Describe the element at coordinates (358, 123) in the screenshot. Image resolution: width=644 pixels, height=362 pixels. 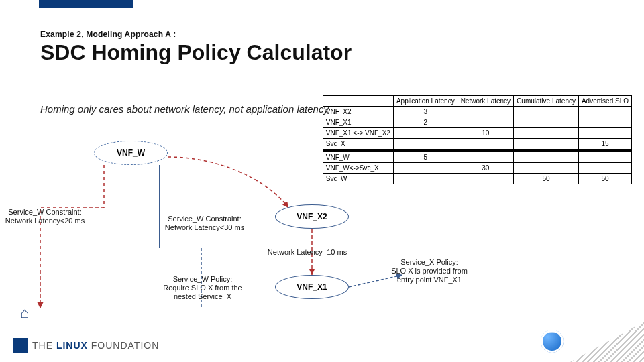
I see `row-label: VNF_X1` at that location.